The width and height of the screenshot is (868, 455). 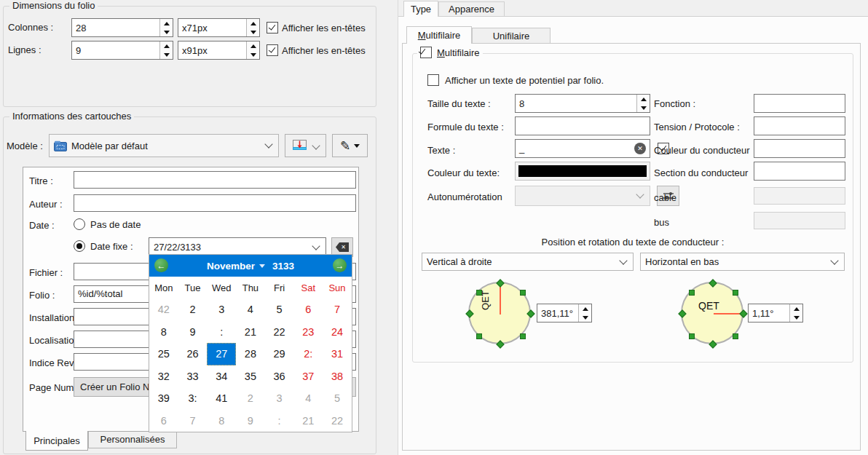 What do you see at coordinates (221, 377) in the screenshot?
I see `calendar-day: 34` at bounding box center [221, 377].